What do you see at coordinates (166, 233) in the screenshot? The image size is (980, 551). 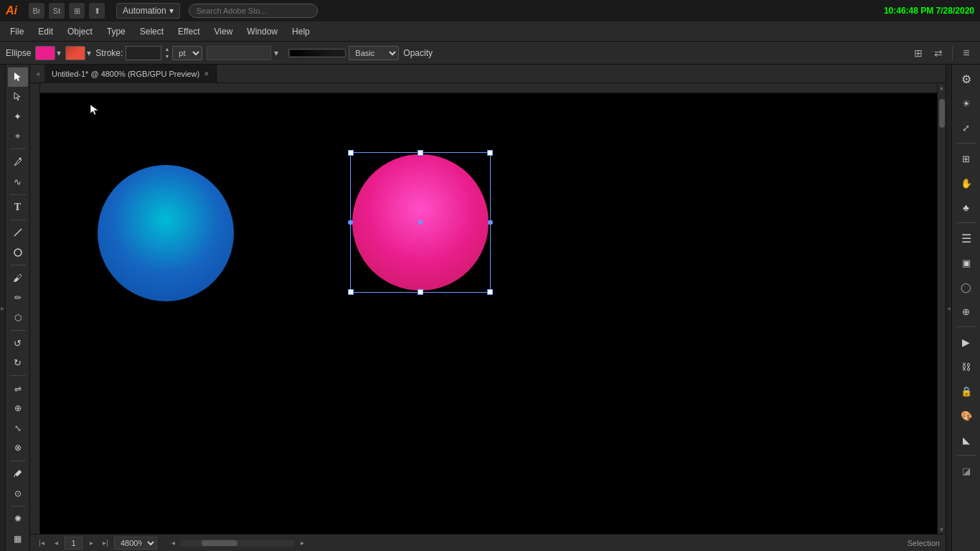 I see `blue-circle` at bounding box center [166, 233].